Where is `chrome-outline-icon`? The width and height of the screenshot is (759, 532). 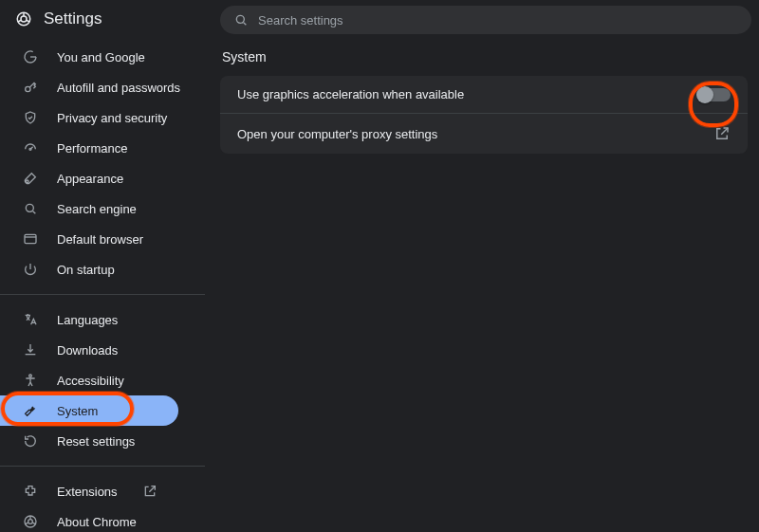 chrome-outline-icon is located at coordinates (30, 522).